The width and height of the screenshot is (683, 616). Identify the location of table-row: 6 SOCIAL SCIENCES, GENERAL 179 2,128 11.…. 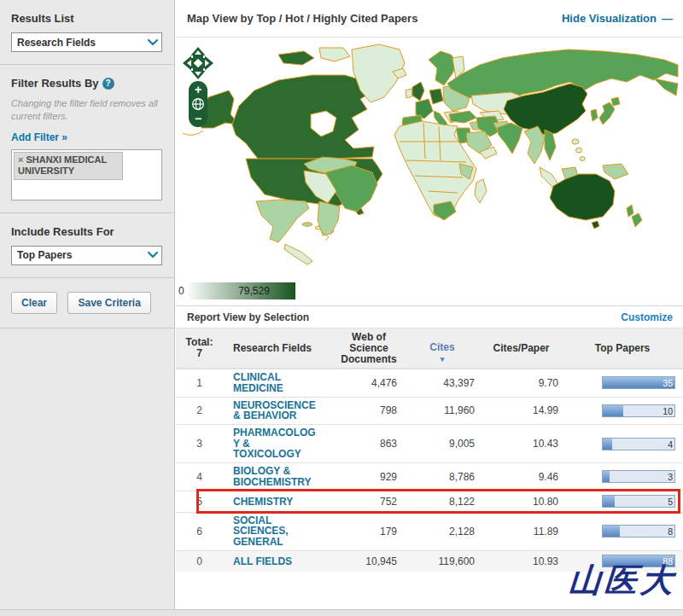
(429, 531).